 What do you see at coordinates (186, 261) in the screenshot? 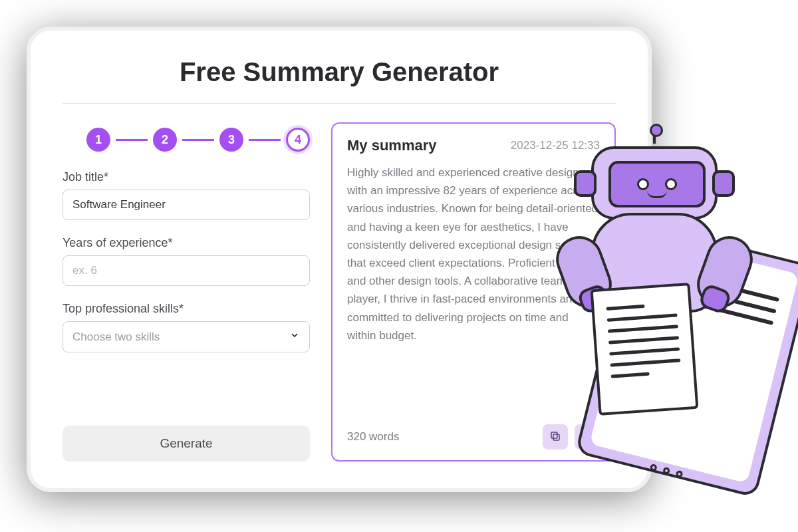
I see `experience-field: Years of experience*` at bounding box center [186, 261].